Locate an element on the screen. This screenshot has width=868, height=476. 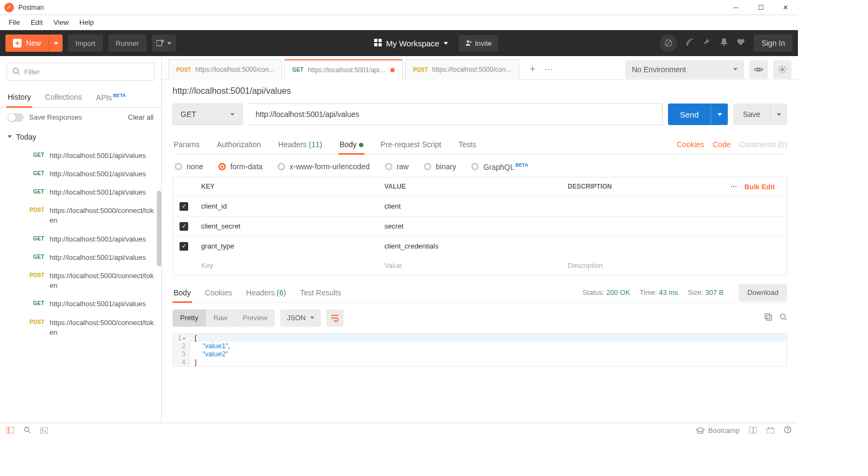
save-button: Save is located at coordinates (752, 114).